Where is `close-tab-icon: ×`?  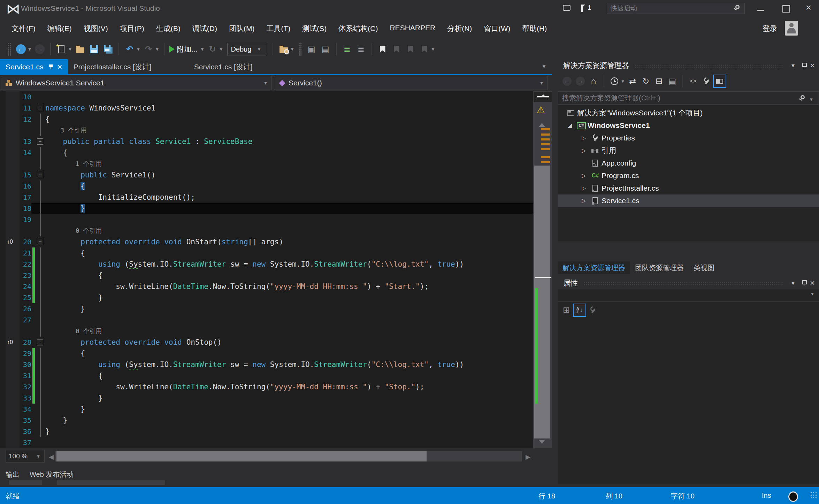 close-tab-icon: × is located at coordinates (60, 67).